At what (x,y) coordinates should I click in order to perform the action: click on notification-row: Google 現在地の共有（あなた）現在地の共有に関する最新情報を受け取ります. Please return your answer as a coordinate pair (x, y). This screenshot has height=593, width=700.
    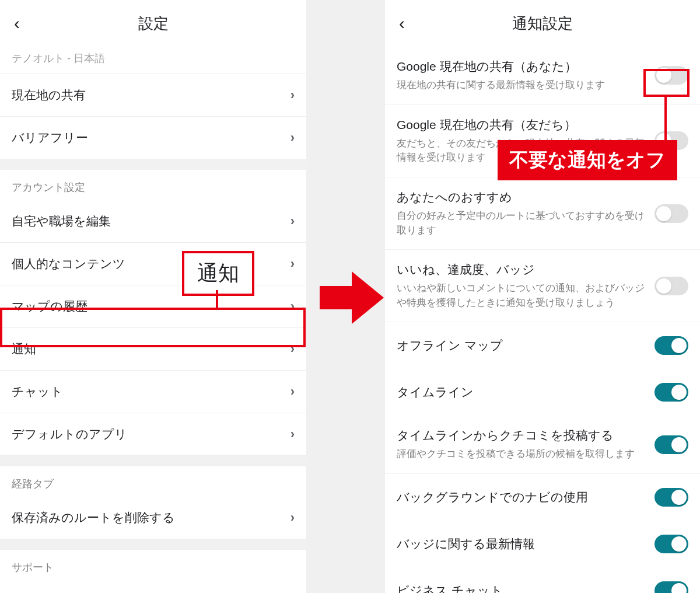
    Looking at the image, I should click on (542, 76).